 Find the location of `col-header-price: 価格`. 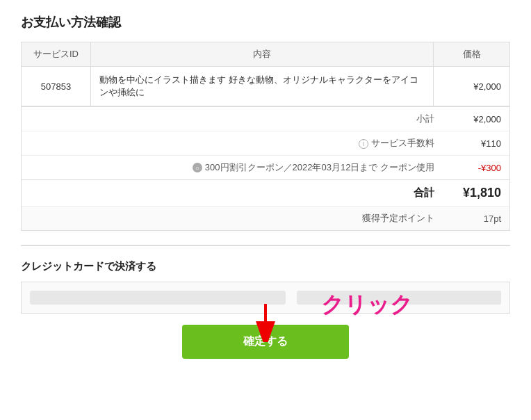

col-header-price: 価格 is located at coordinates (472, 54).